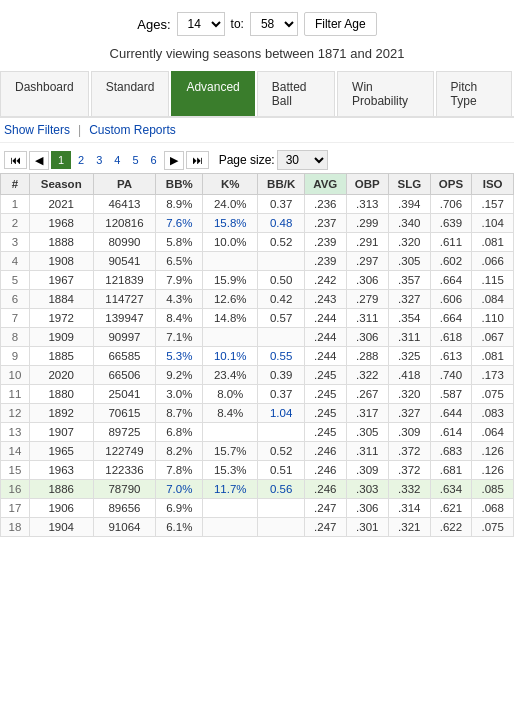 The image size is (514, 704). Describe the element at coordinates (61, 184) in the screenshot. I see `col-season: Season` at that location.